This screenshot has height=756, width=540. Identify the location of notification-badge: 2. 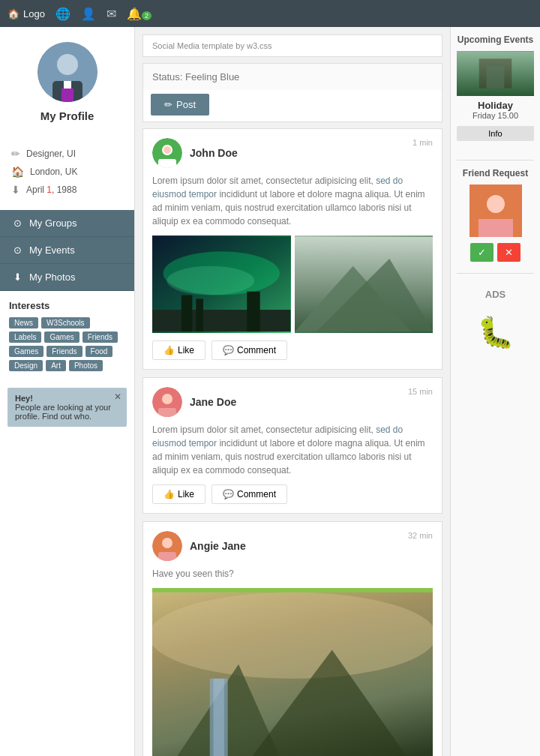
(147, 16).